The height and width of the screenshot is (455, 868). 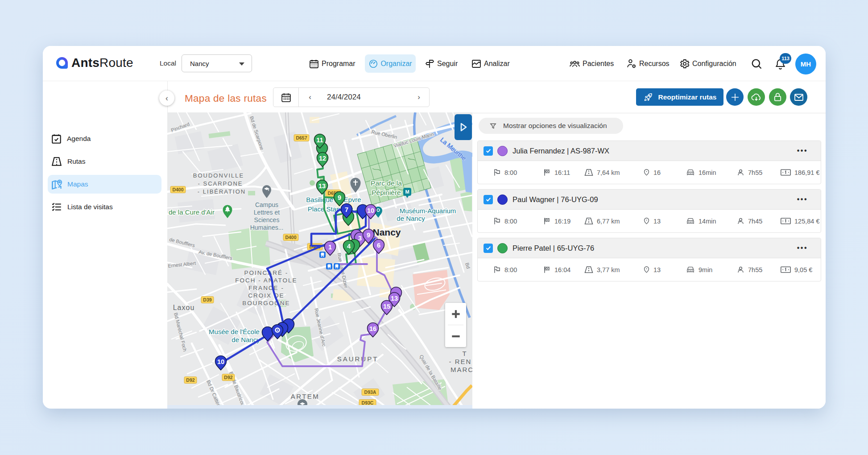 What do you see at coordinates (220, 184) in the screenshot?
I see `svg-text: - SCARPONE` at bounding box center [220, 184].